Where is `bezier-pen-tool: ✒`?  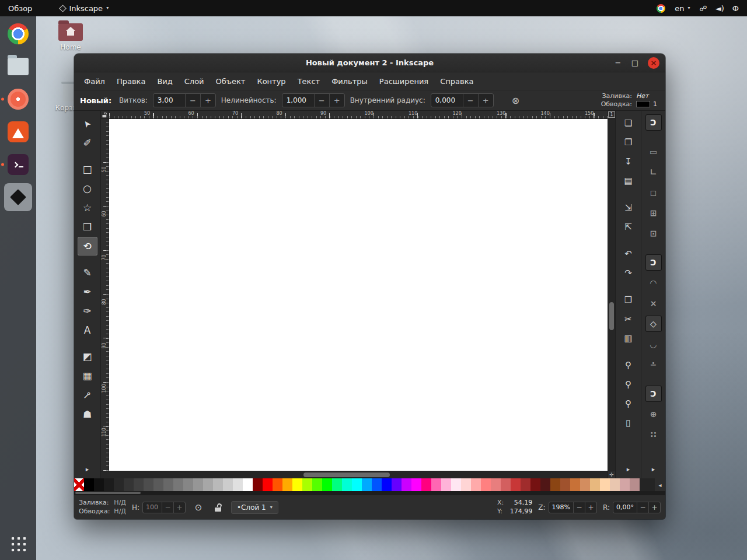
bezier-pen-tool: ✒ is located at coordinates (88, 292).